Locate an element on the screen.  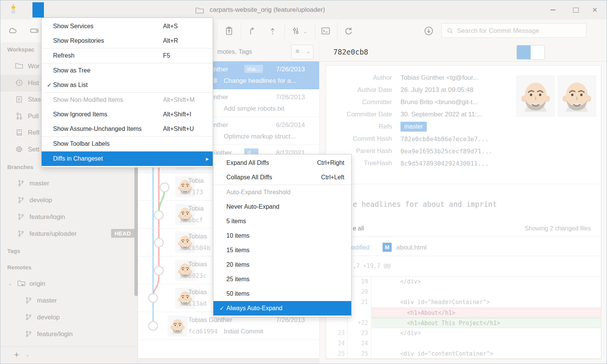
field-label: Commit Hash is located at coordinates (365, 139).